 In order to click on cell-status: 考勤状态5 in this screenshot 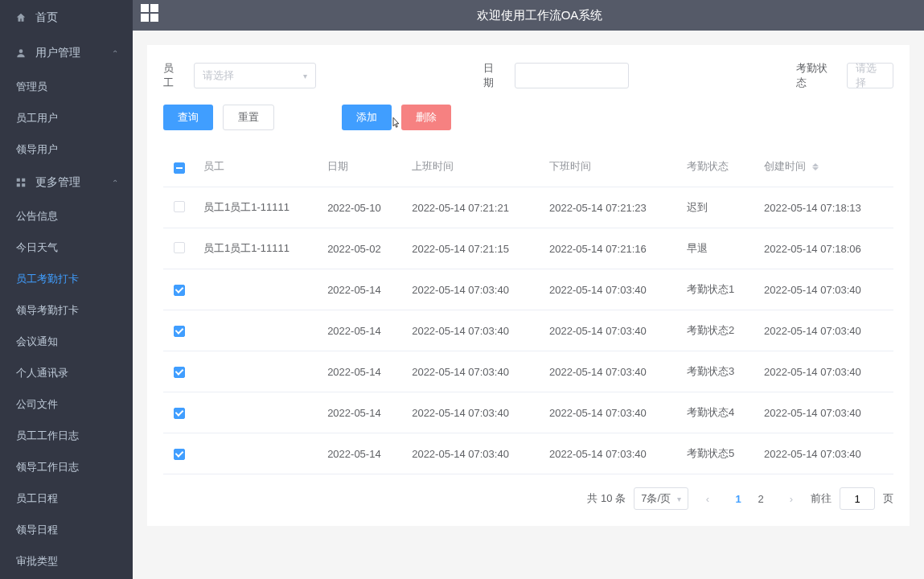, I will do `click(717, 454)`.